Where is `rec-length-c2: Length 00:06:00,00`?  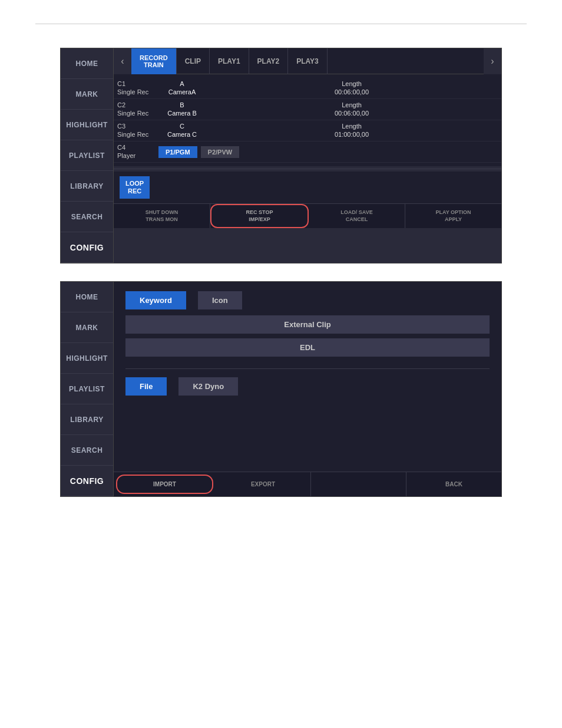 rec-length-c2: Length 00:06:00,00 is located at coordinates (352, 109).